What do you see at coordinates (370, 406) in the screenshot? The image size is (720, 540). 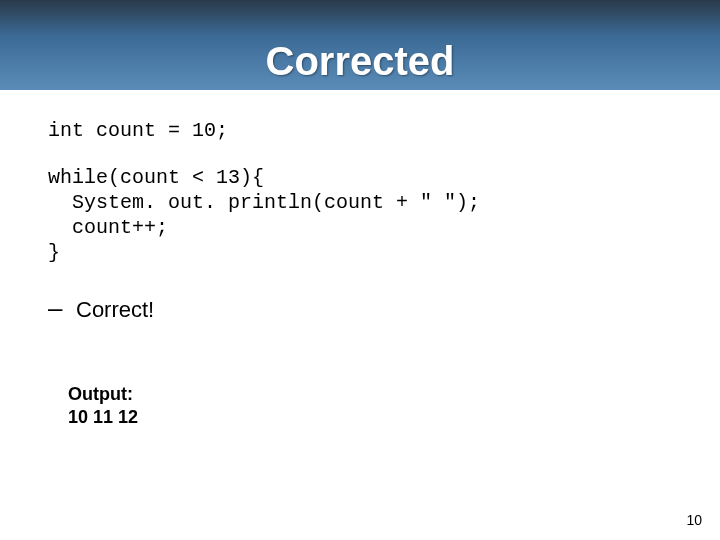 I see `output-block: Output: 10 11 12` at bounding box center [370, 406].